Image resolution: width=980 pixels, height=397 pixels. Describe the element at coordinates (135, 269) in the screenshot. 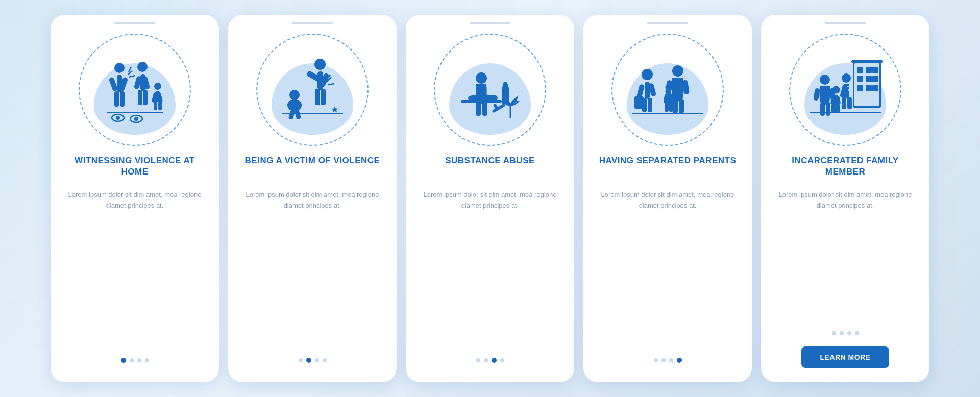

I see `card-body-1: Lorem ipsum dolor sit dim amet, mea regi…` at that location.